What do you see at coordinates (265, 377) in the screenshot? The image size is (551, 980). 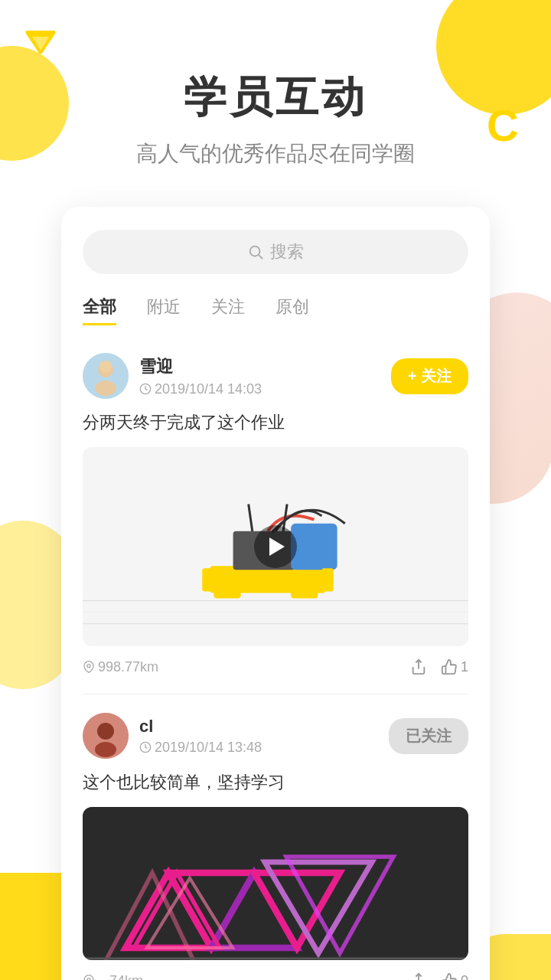 I see `post-user-info: 雪迎 2019/10/14 14:03` at bounding box center [265, 377].